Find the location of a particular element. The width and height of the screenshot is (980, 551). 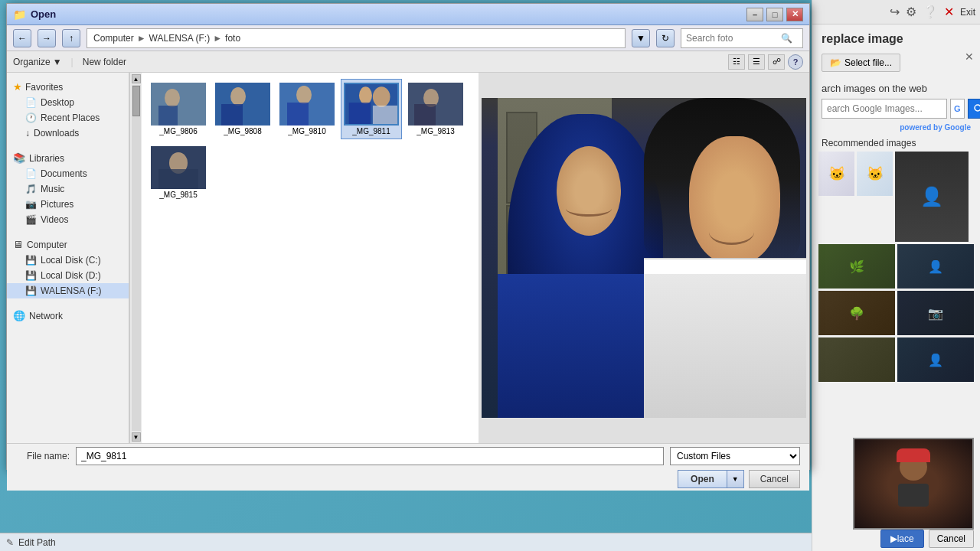

recommended-thumb-3: 👤 is located at coordinates (932, 197).